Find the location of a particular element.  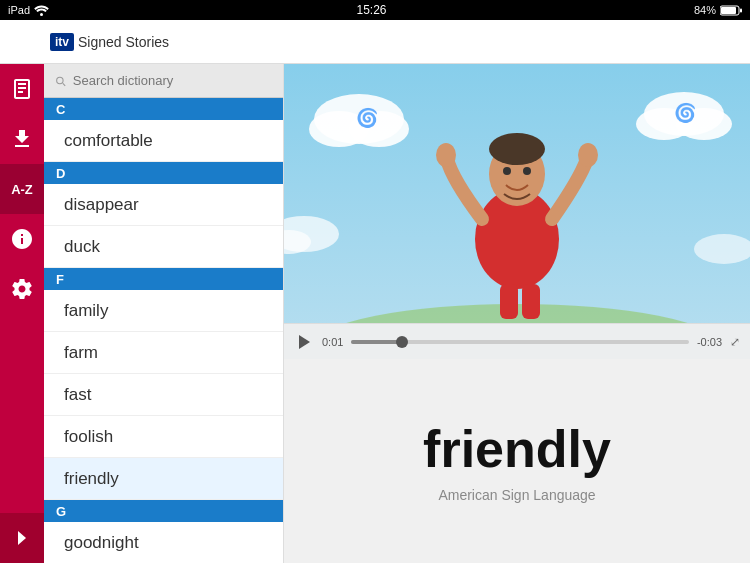

list-item: foolish is located at coordinates (164, 437).